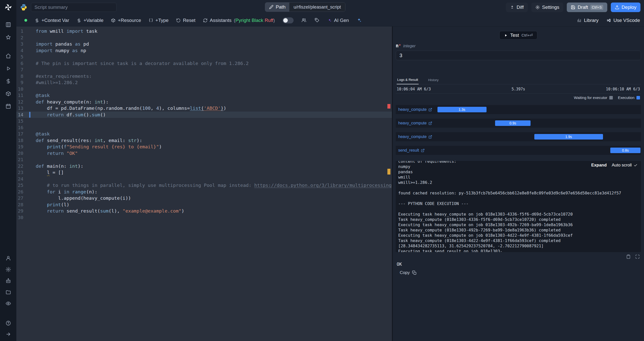 This screenshot has height=341, width=644. Describe the element at coordinates (8, 7) in the screenshot. I see `windmill-logo` at that location.